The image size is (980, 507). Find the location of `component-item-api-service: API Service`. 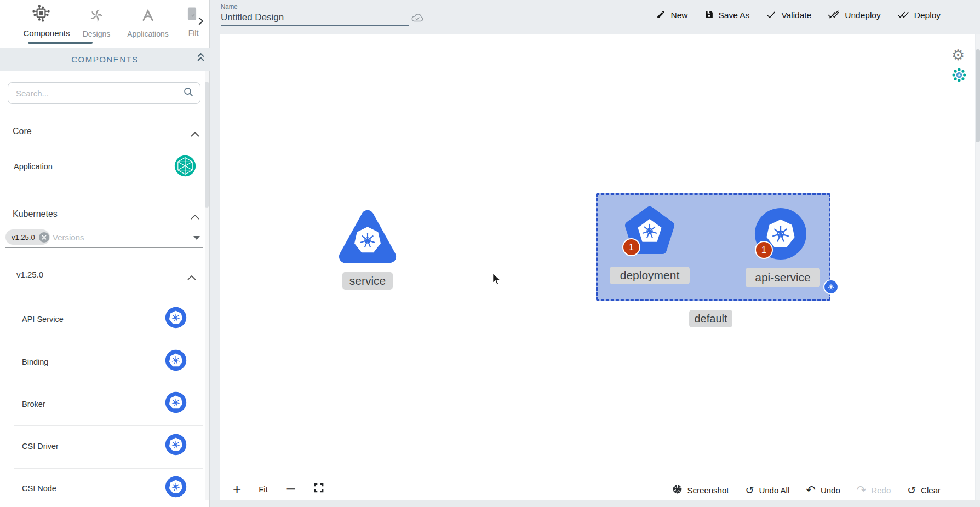

component-item-api-service: API Service is located at coordinates (105, 319).